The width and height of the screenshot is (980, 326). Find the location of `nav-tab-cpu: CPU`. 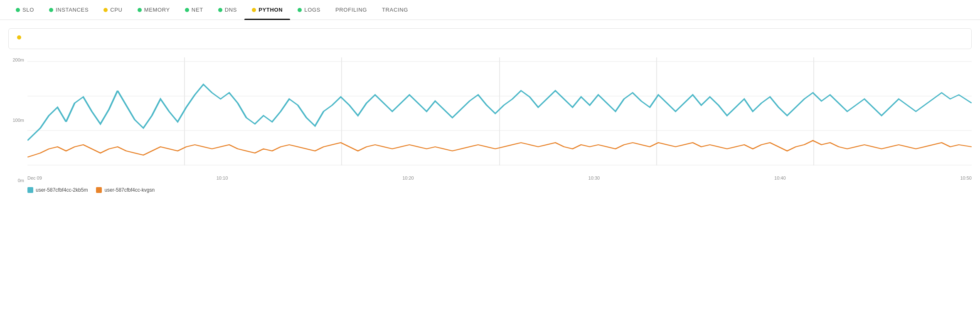

nav-tab-cpu: CPU is located at coordinates (113, 10).